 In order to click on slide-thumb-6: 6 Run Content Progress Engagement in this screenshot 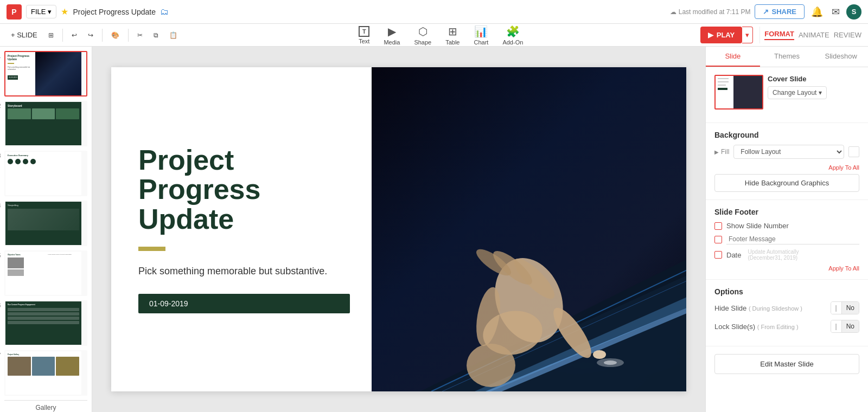, I will do `click(46, 323)`.